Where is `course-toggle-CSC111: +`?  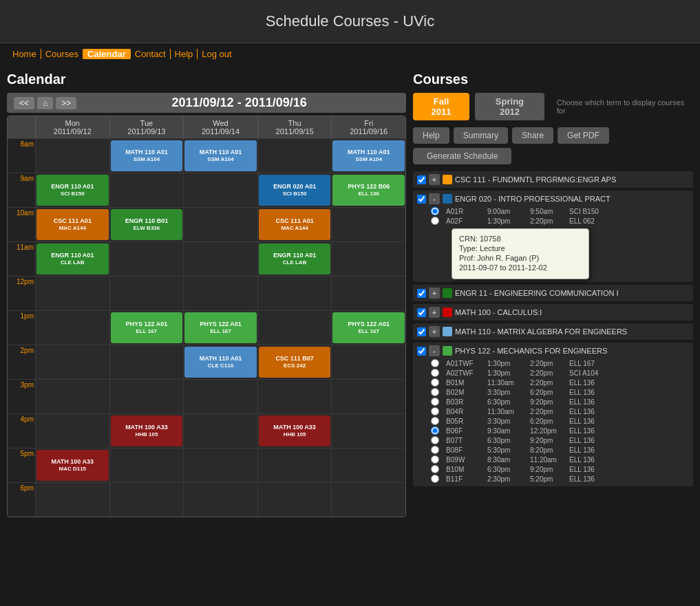
course-toggle-CSC111: + is located at coordinates (434, 180).